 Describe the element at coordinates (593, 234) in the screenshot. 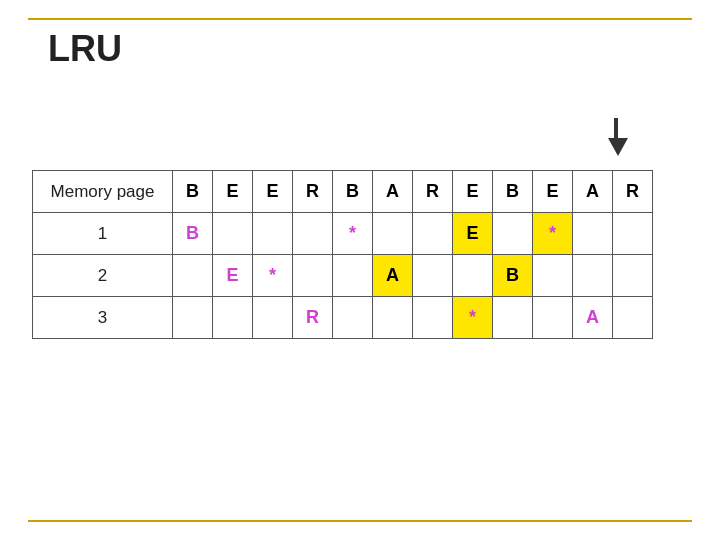

I see `cell-row1-col10` at that location.